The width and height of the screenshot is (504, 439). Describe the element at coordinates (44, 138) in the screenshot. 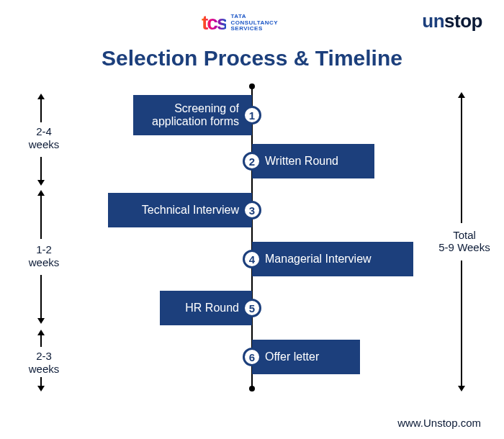

I see `duration-label: 2-4 weeks` at that location.